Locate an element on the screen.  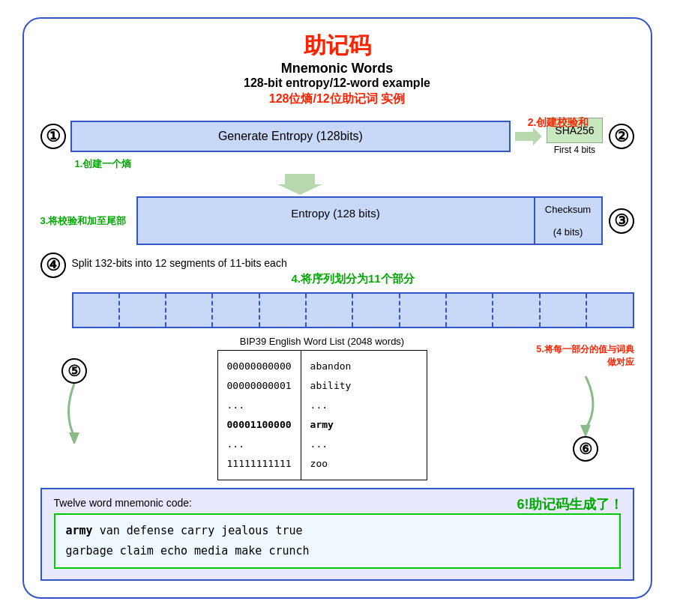
step1-annot: 1.创建一个熵 is located at coordinates (355, 164).